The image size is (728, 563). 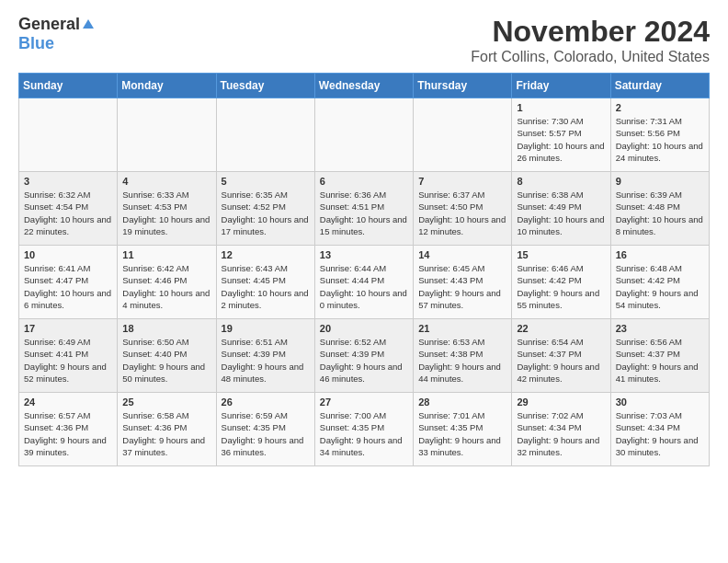 I want to click on calendar-cell: 2Sunrise: 7:31 AM Sunset: 5:56 PM Daylig…, so click(x=660, y=135).